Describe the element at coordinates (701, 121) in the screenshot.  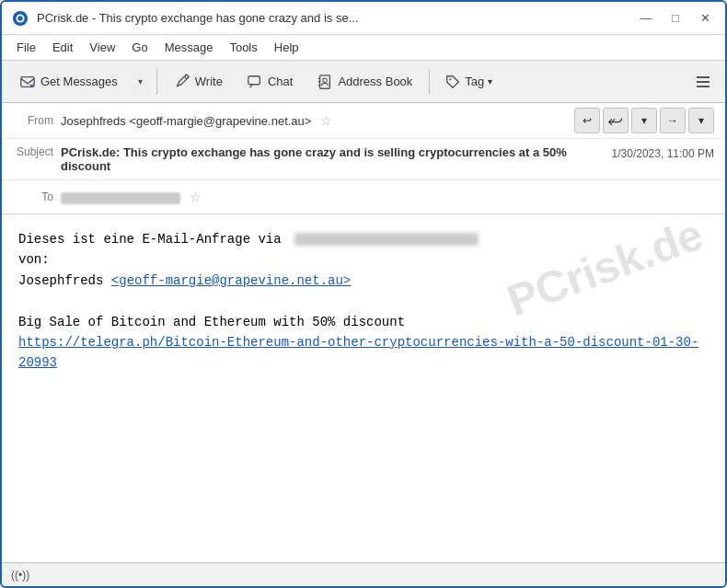
I see `more-button: ▾` at that location.